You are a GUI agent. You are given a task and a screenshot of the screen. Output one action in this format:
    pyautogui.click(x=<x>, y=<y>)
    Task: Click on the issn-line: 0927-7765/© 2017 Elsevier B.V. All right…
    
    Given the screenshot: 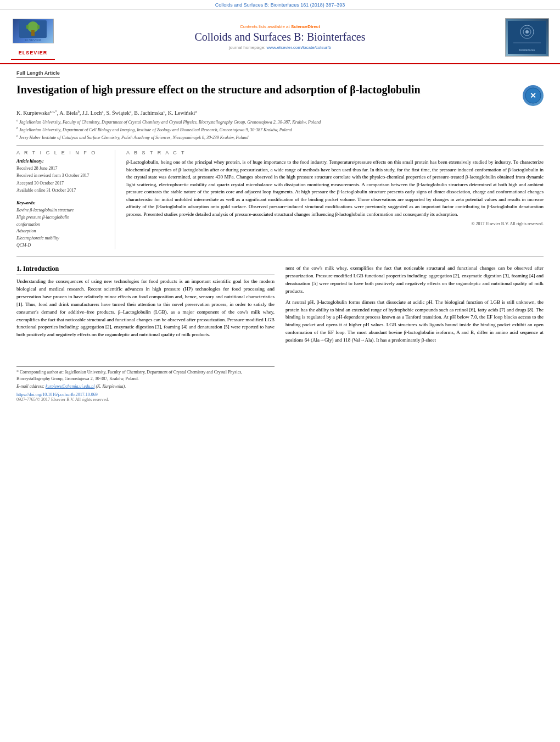 What is the action you would take?
    pyautogui.click(x=145, y=400)
    